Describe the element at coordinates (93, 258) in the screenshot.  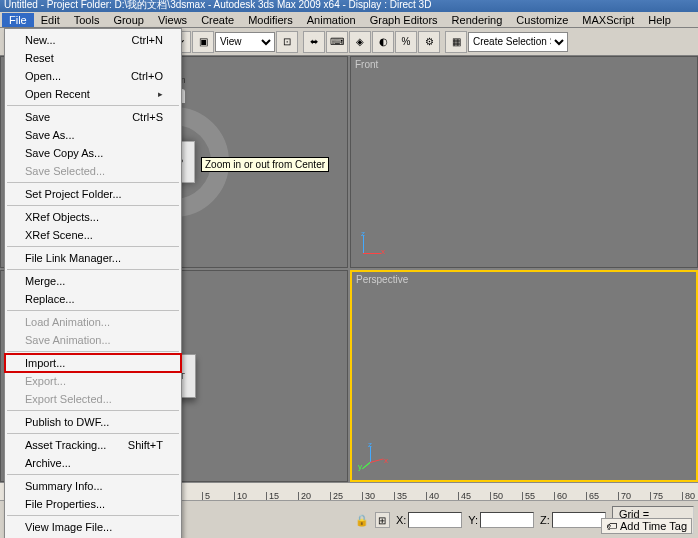
I see `menu-item-filelinkmanager: File Link Manager...` at that location.